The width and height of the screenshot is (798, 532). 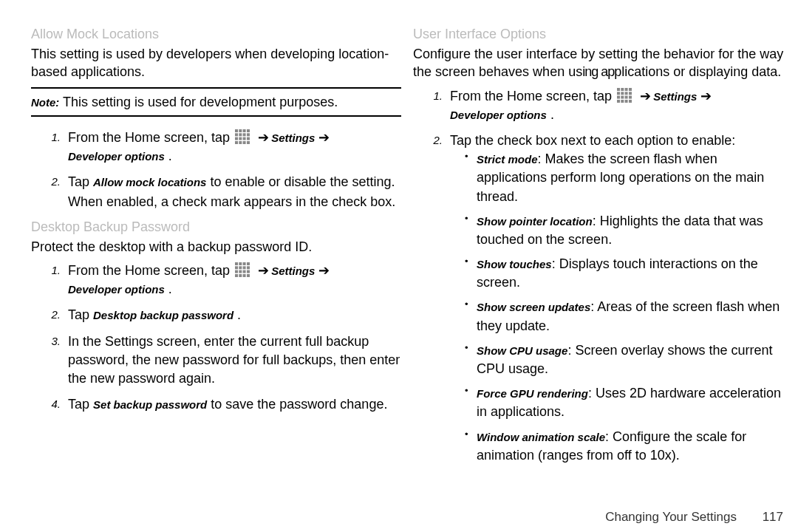 I want to click on em: Allow mock locations, so click(x=149, y=182).